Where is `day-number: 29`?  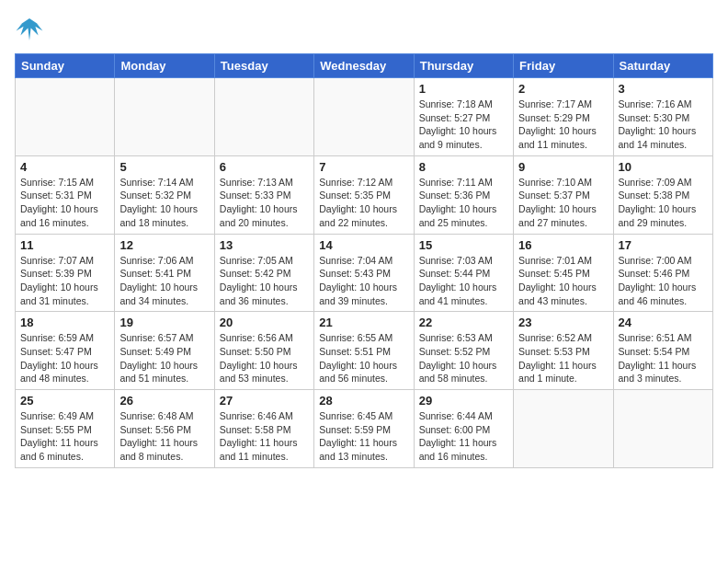
day-number: 29 is located at coordinates (463, 401).